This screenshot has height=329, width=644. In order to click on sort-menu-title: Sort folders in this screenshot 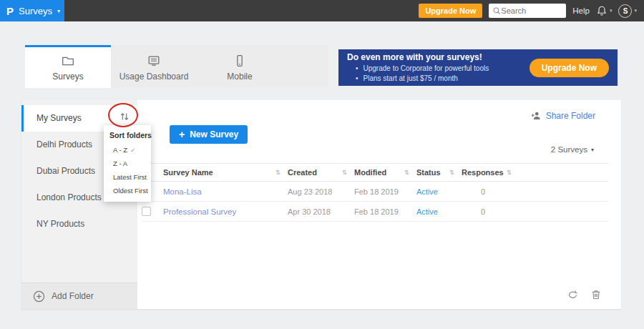, I will do `click(127, 136)`.